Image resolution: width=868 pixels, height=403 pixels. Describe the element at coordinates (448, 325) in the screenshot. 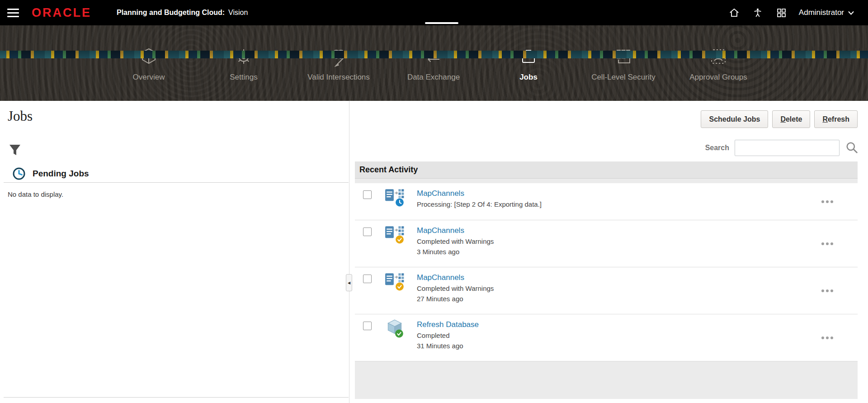

I see `job-name-link: Refresh Database` at that location.